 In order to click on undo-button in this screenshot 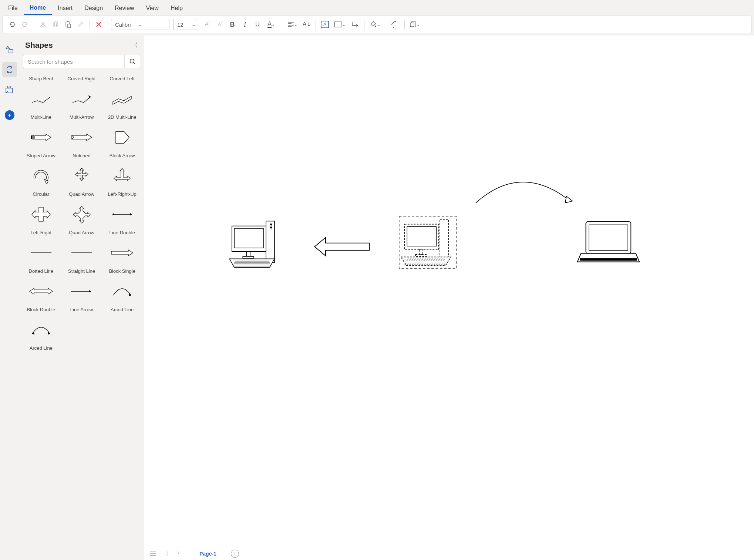, I will do `click(12, 24)`.